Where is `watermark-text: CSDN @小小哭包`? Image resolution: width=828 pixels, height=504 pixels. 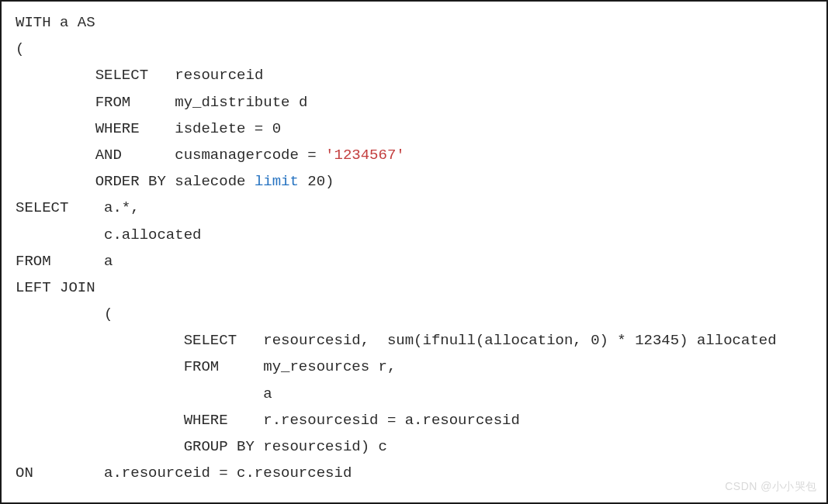 watermark-text: CSDN @小小哭包 is located at coordinates (771, 487).